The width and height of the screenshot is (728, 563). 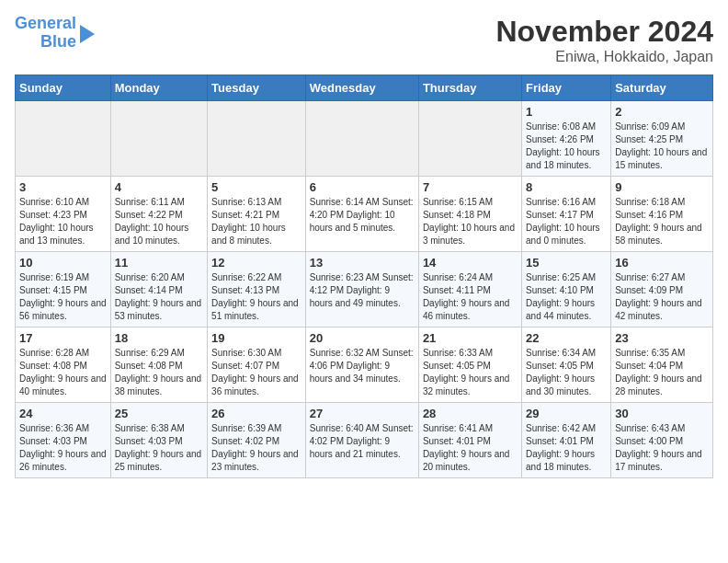 I want to click on day-number: 9, so click(x=662, y=188).